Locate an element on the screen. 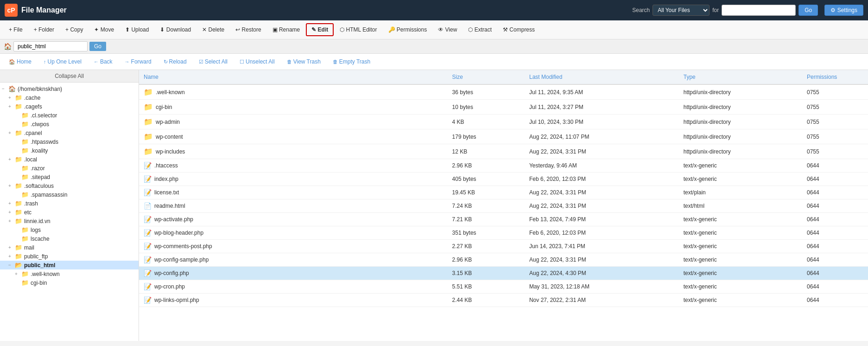  sidebar-tree-item: +📁linnie.id.vn is located at coordinates (70, 221).